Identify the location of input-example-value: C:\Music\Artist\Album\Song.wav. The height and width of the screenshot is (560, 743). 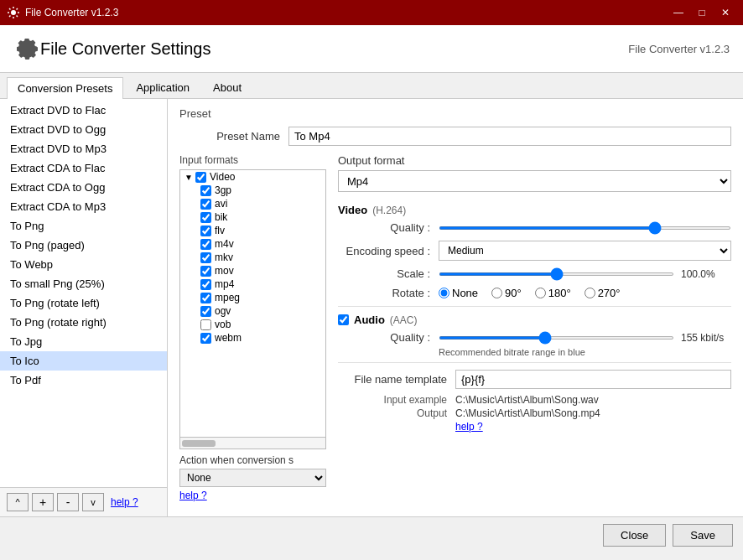
(527, 400).